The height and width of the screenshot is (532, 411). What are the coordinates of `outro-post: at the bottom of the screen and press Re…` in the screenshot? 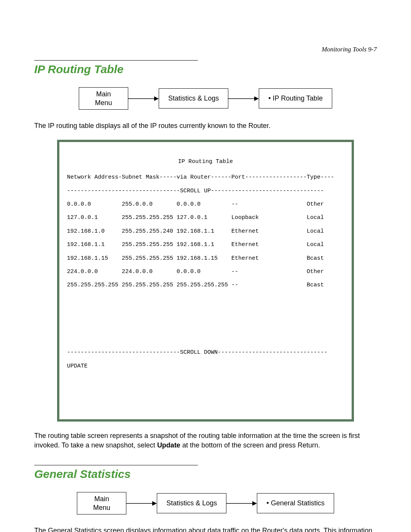 It's located at (250, 445).